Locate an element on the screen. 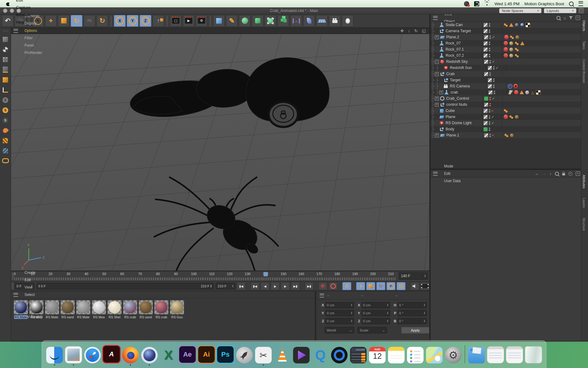 Image resolution: width=588 pixels, height=368 pixels. tri-outline-tag: △ is located at coordinates (533, 93).